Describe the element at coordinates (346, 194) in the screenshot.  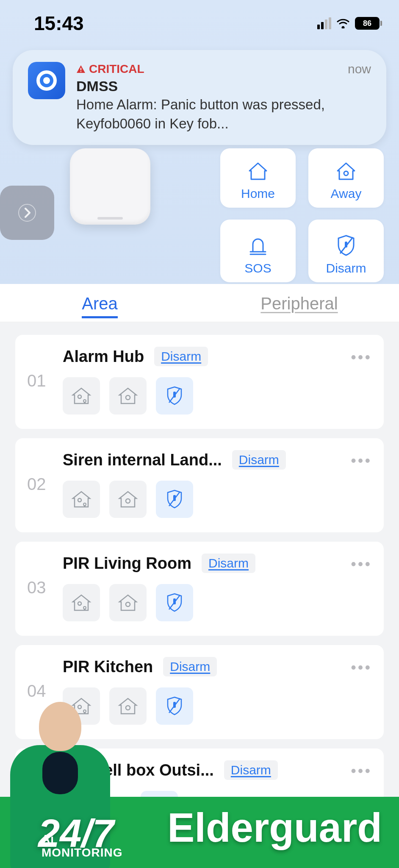
I see `away-label: Away` at that location.